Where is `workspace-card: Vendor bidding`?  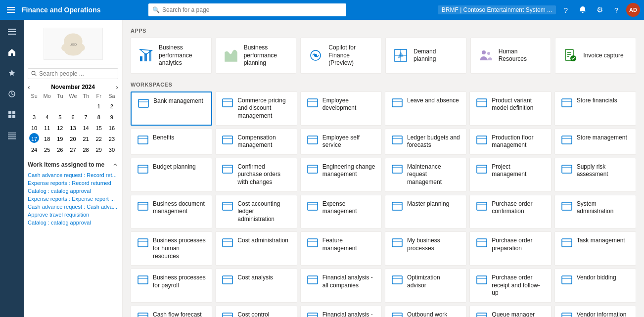 workspace-card: Vendor bidding is located at coordinates (596, 286).